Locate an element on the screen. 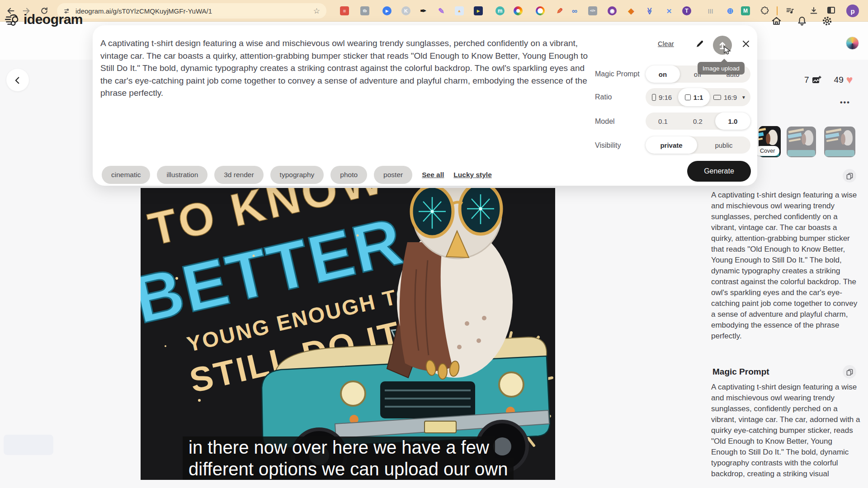 The width and height of the screenshot is (868, 488). model-label: Model is located at coordinates (605, 122).